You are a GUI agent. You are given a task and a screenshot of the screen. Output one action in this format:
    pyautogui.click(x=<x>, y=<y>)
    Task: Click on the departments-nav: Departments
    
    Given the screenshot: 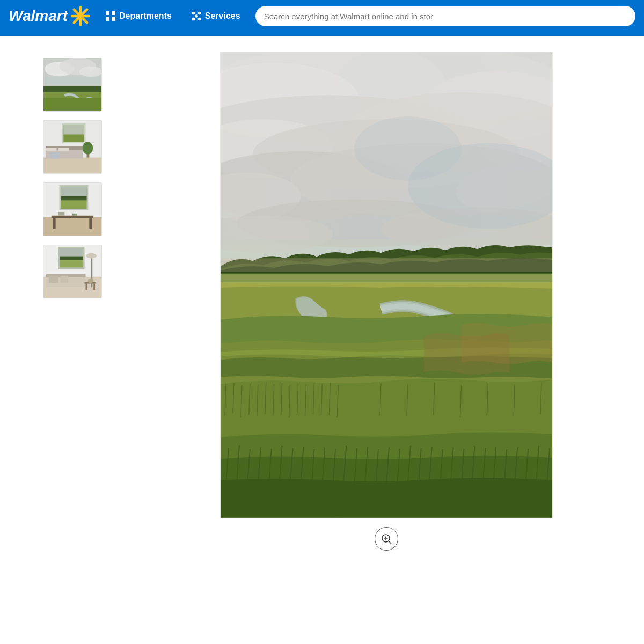 What is the action you would take?
    pyautogui.click(x=138, y=16)
    